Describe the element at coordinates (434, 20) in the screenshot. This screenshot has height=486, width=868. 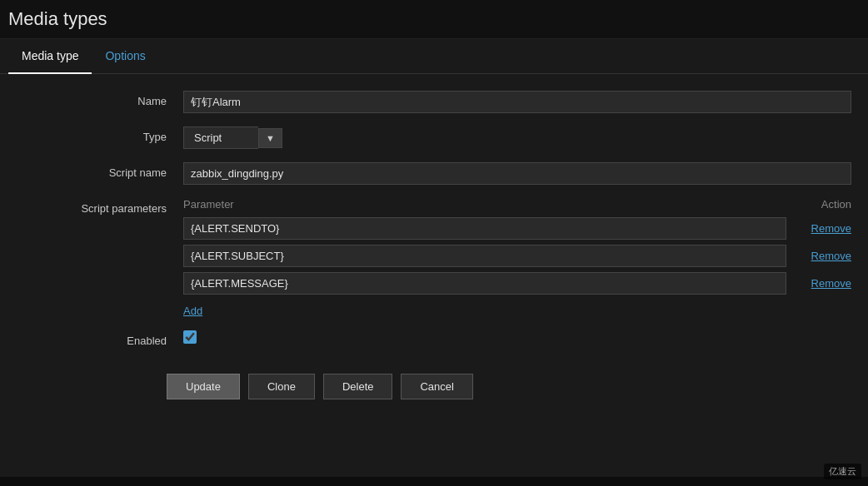
I see `page-header: Media types` at that location.